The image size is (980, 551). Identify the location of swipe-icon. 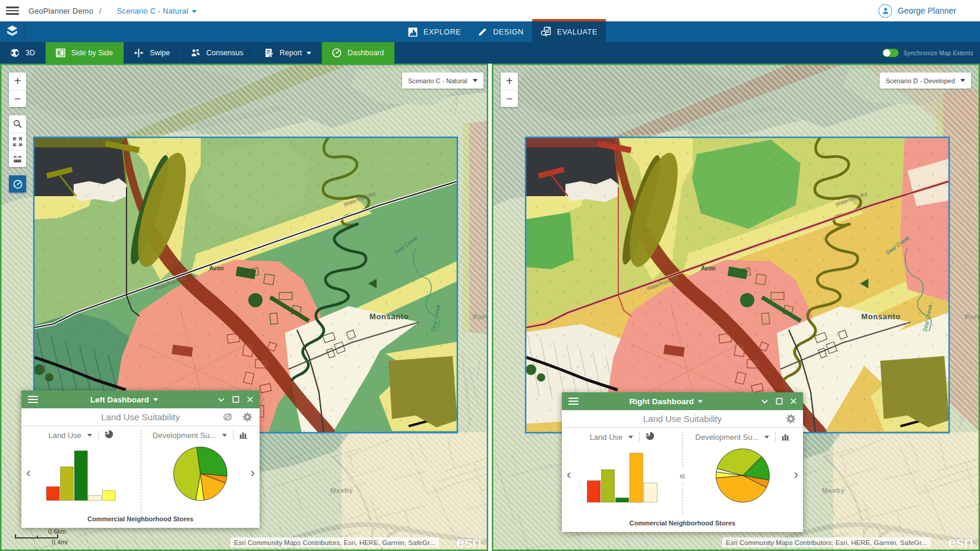
(139, 53).